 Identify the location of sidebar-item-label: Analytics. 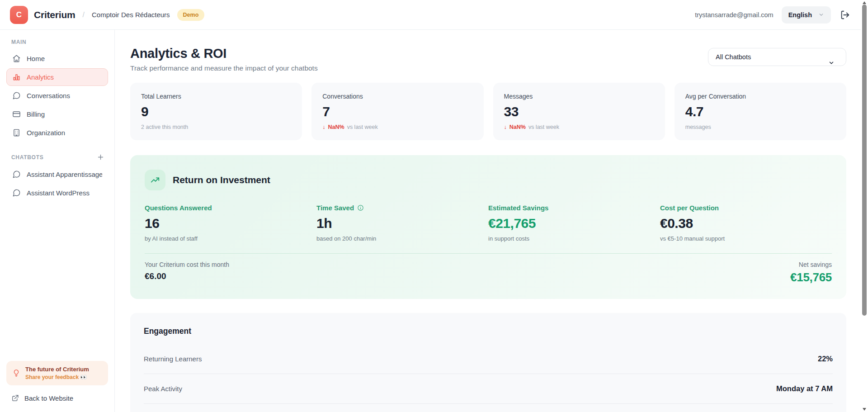
(40, 77).